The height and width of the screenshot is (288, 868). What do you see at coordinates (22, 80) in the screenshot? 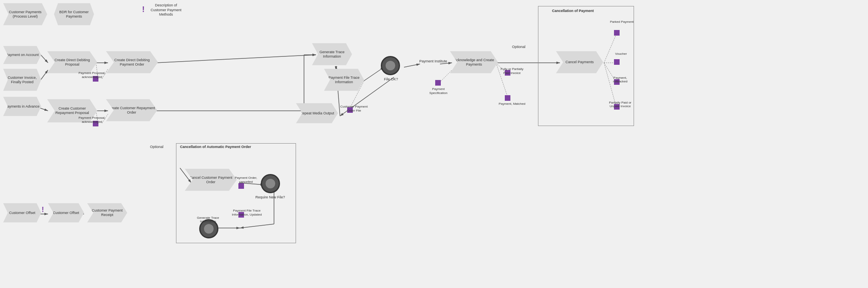
I see `start-invoice-posted: Customer Invoice, Finally Posted` at bounding box center [22, 80].